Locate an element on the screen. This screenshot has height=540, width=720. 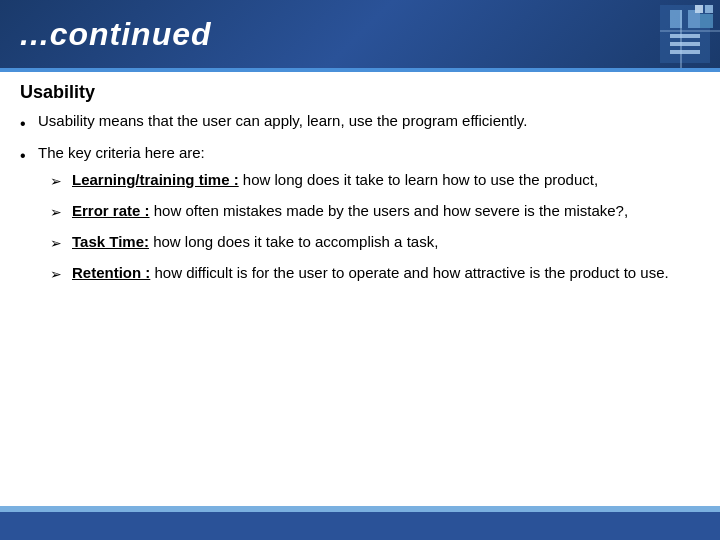
sub-desc-3: how long does it take to accomplish a ta… is located at coordinates (294, 242).